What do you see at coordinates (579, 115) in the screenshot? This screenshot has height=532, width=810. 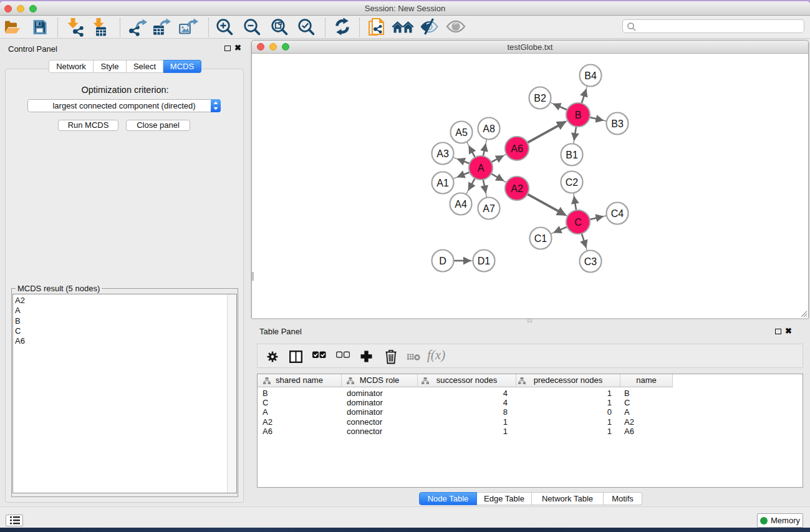 I see `svg-text: B` at bounding box center [579, 115].